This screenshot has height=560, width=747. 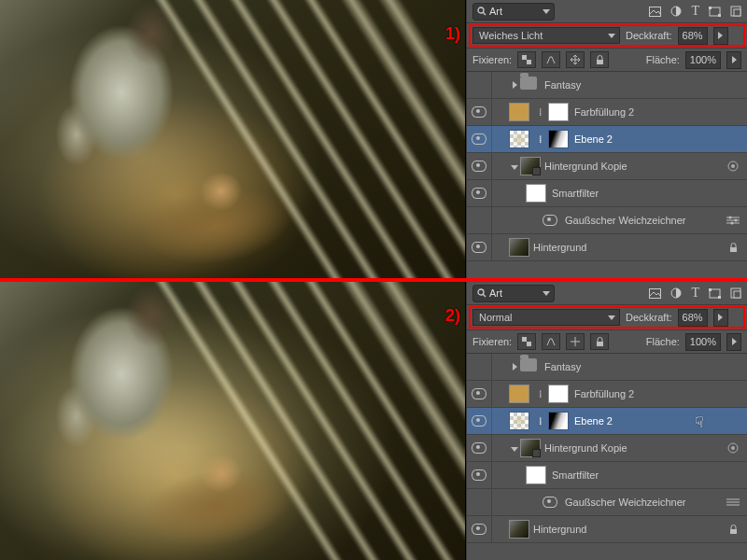 I want to click on search-icon, so click(x=482, y=11).